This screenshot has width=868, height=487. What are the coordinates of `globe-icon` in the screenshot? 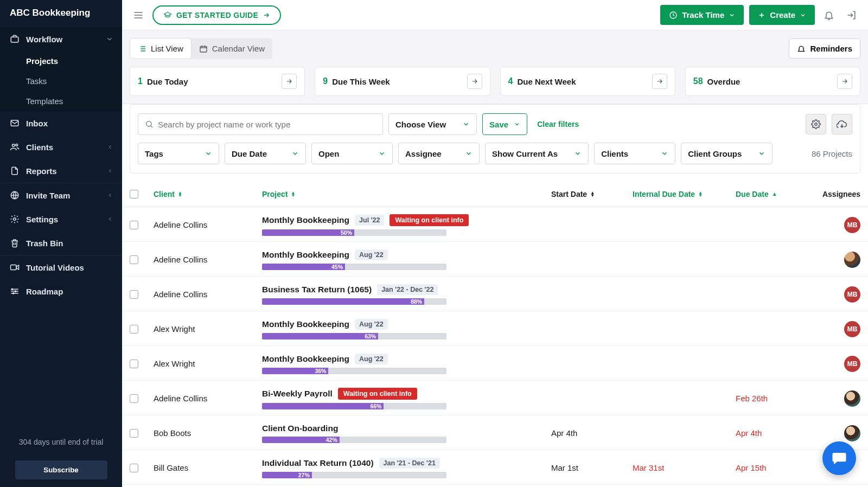 It's located at (15, 195).